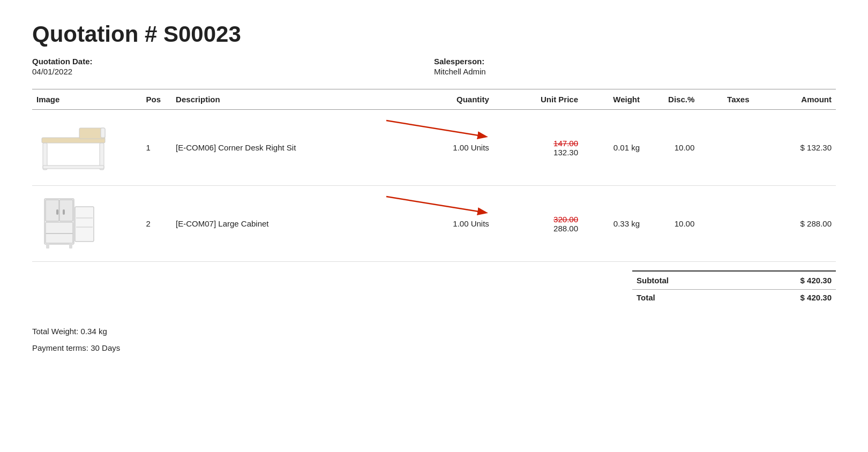 The height and width of the screenshot is (452, 868). What do you see at coordinates (434, 66) in the screenshot?
I see `meta-section: Quotation Date: 04/01/2022 Salesperson: …` at bounding box center [434, 66].